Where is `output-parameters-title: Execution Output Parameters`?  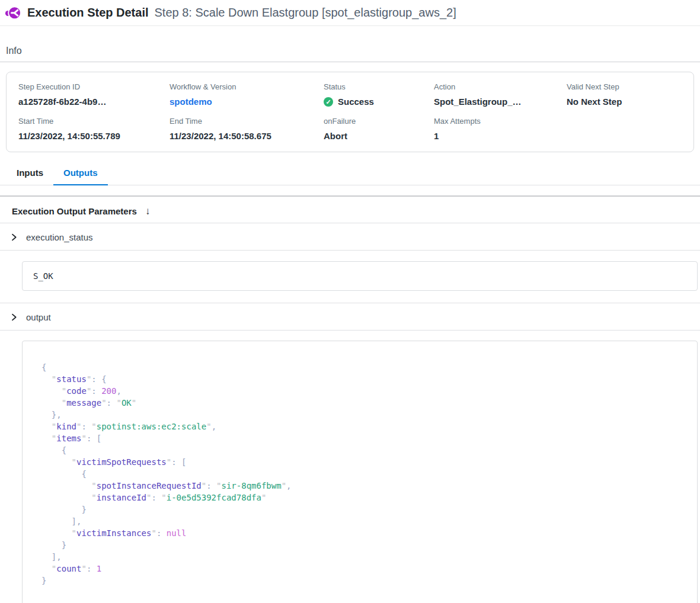
output-parameters-title: Execution Output Parameters is located at coordinates (75, 211).